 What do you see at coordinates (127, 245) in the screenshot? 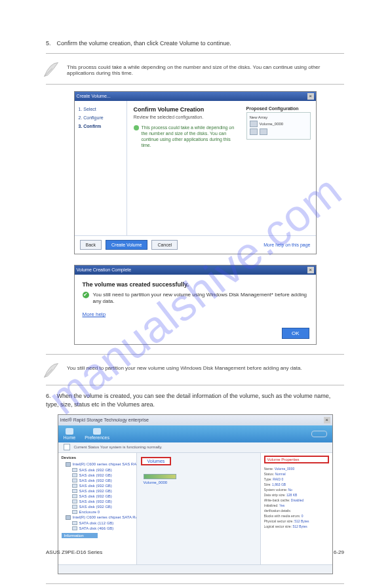
I see `create-volume-button: Create Volume` at bounding box center [127, 245].